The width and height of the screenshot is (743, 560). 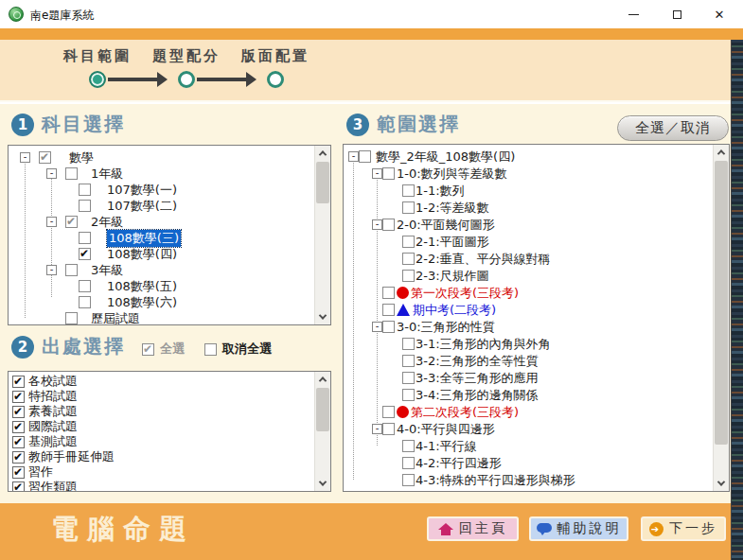 What do you see at coordinates (440, 191) in the screenshot?
I see `tree-node-content: 1-1:數列` at bounding box center [440, 191].